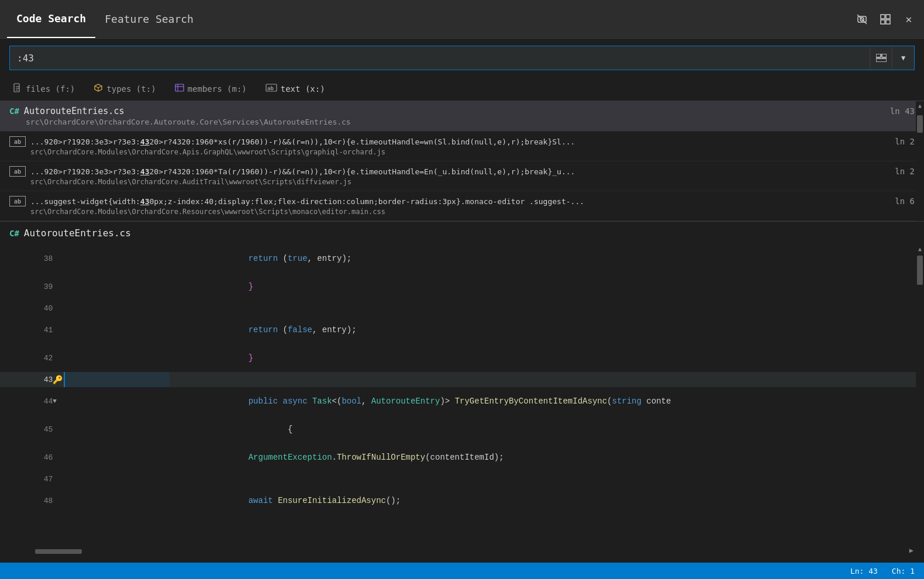  Describe the element at coordinates (131, 89) in the screenshot. I see `filter-types-label: types (t:)` at that location.